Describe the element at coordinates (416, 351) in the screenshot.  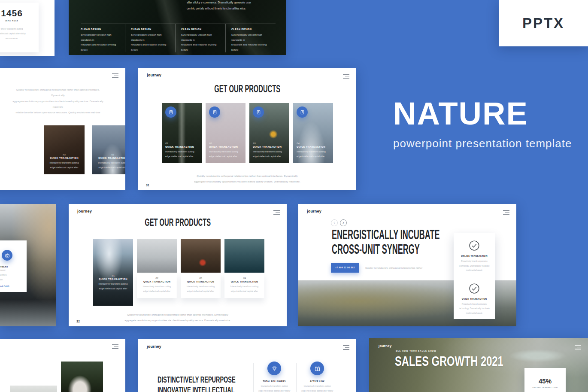
I see `kicker-text: SEE HOW YOUR SALES GROW` at that location.